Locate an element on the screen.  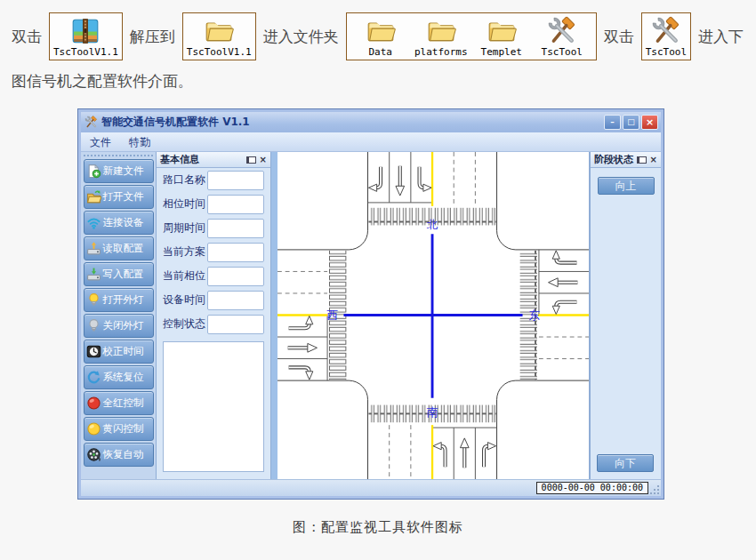
sidebar-button: 新建文件 is located at coordinates (119, 171).